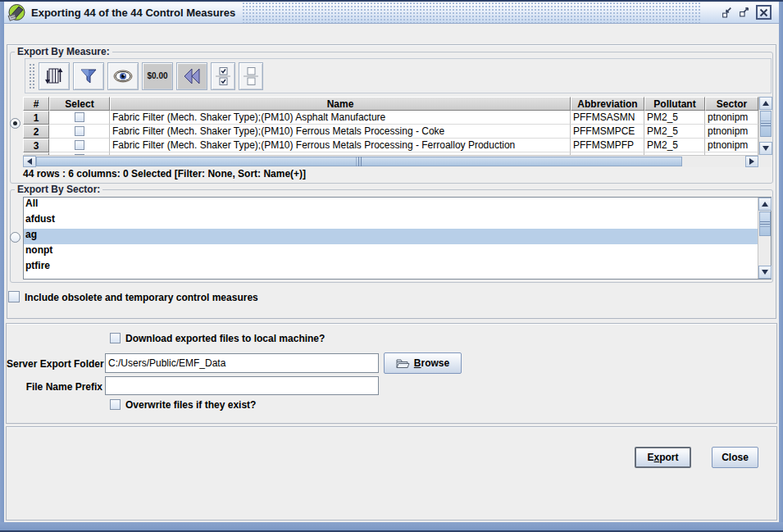 Image resolution: width=783 pixels, height=532 pixels. Describe the element at coordinates (726, 11) in the screenshot. I see `minimize-icon` at that location.